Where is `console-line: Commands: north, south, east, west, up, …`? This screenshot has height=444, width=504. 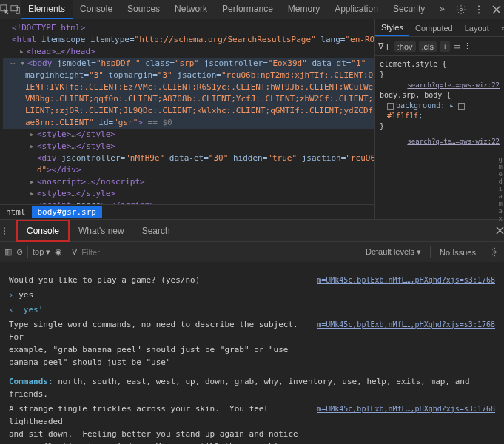
console-line: Commands: north, south, east, west, up, … is located at coordinates (252, 388).